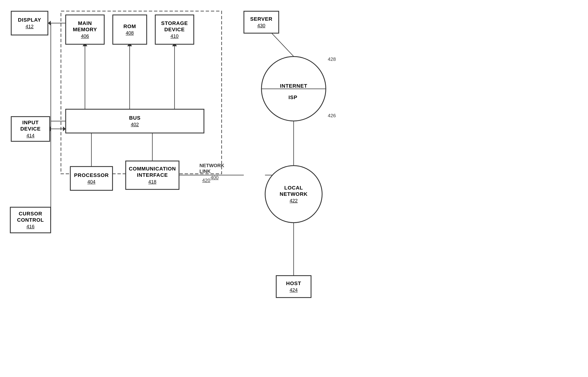 The height and width of the screenshot is (377, 588). I want to click on comm-interface-number: 418, so click(152, 182).